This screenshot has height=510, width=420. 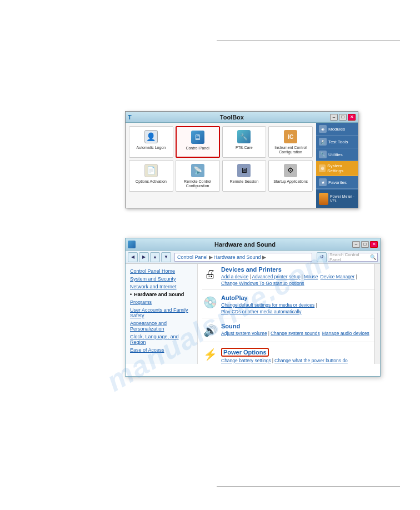 What do you see at coordinates (356, 244) in the screenshot?
I see `hw-minimize-button: –` at bounding box center [356, 244].